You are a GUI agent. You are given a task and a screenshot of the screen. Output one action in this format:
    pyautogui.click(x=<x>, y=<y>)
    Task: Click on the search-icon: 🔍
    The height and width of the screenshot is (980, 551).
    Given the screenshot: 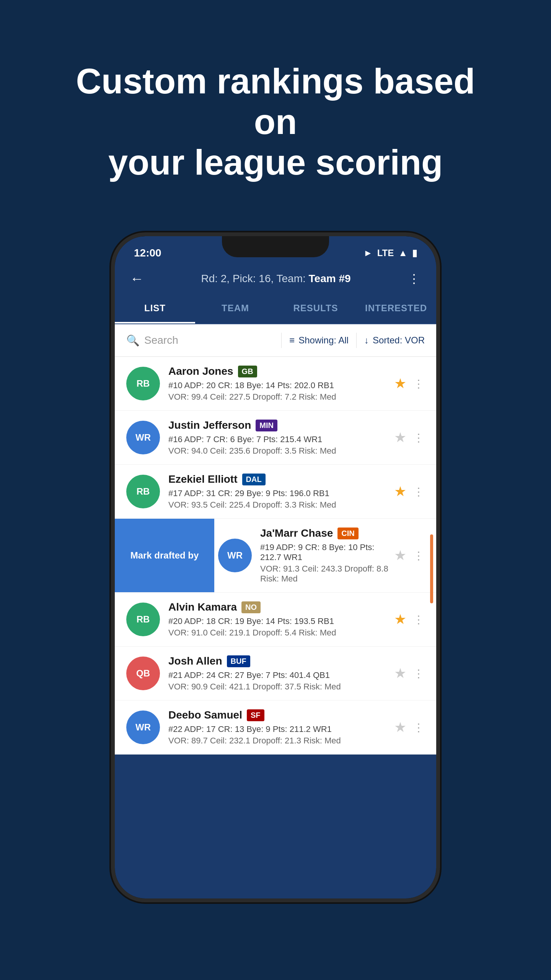 What is the action you would take?
    pyautogui.click(x=133, y=341)
    